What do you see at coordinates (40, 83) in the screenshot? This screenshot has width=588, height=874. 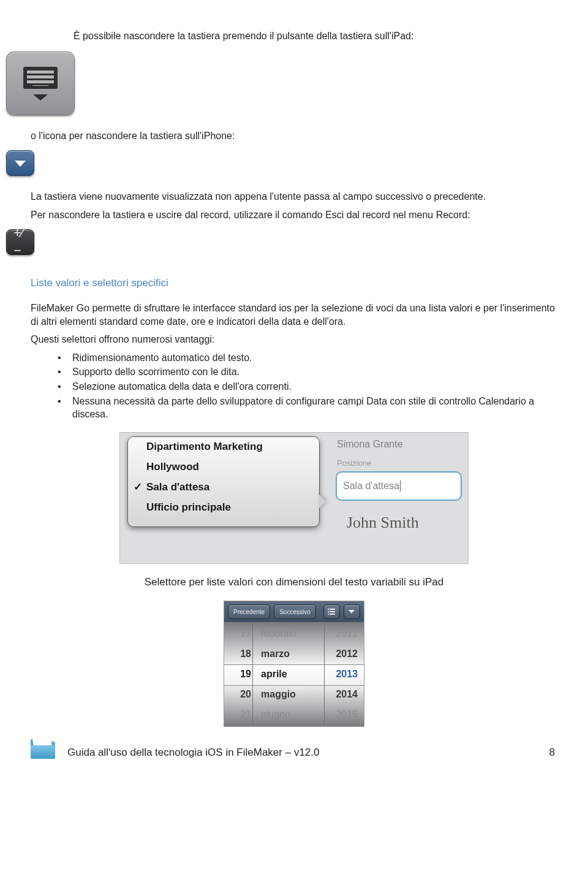 I see `hide-keyboard-ipad-icon` at bounding box center [40, 83].